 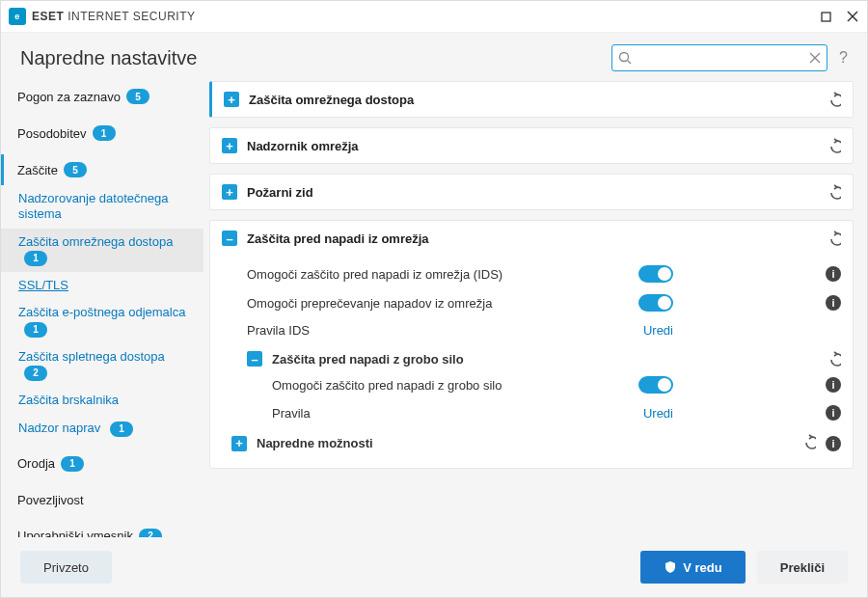 What do you see at coordinates (531, 192) in the screenshot?
I see `panel-firewall: + Požarni zid` at bounding box center [531, 192].